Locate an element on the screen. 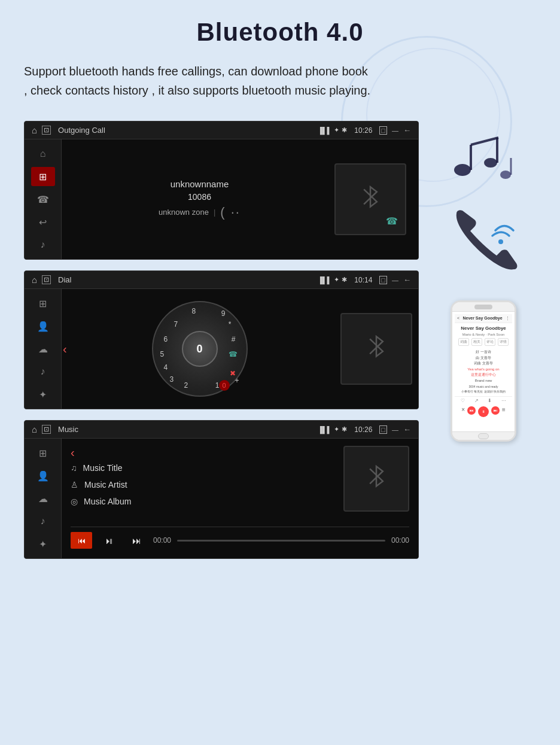 The width and height of the screenshot is (560, 745). time-start: 00:00 is located at coordinates (162, 540).